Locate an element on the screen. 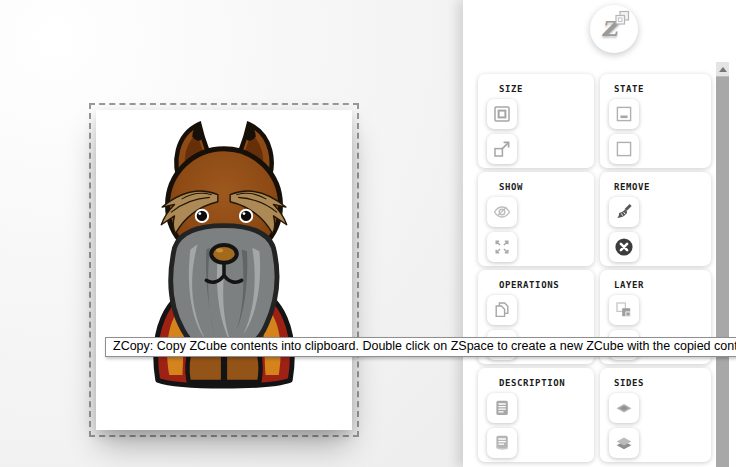 The width and height of the screenshot is (736, 467). description-edit-icon is located at coordinates (502, 443).